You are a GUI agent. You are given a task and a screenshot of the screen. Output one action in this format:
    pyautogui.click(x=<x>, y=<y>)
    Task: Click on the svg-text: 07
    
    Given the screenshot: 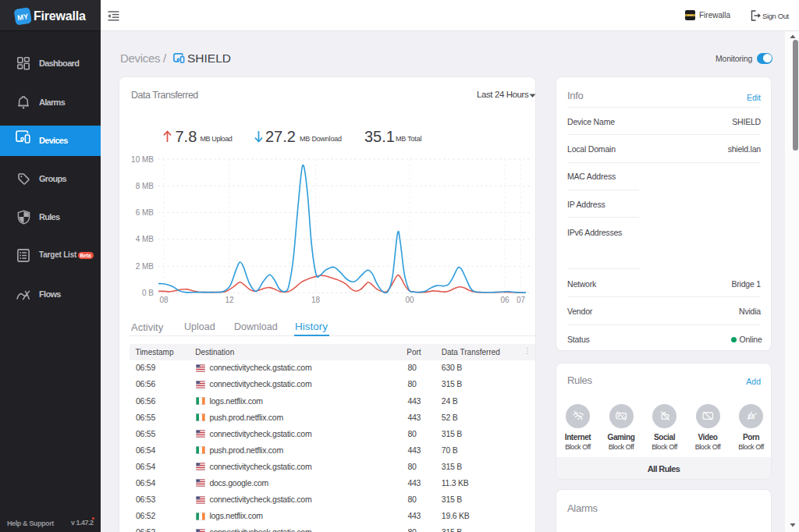 What is the action you would take?
    pyautogui.click(x=521, y=300)
    